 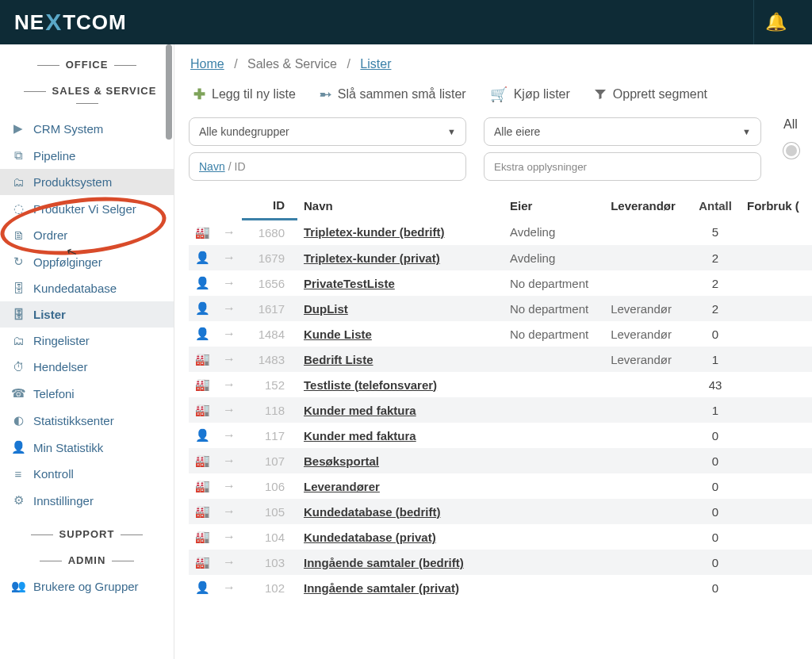 I want to click on list-name-link: Leverandører, so click(x=342, y=487).